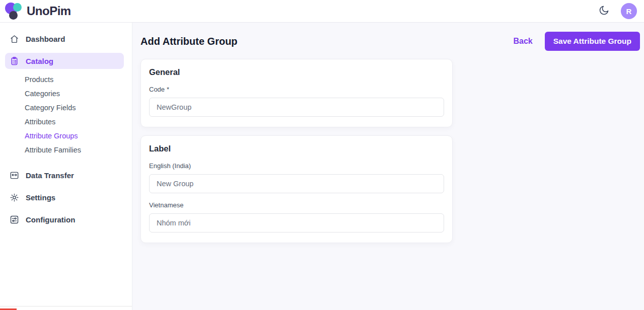 This screenshot has height=310, width=644. What do you see at coordinates (49, 11) in the screenshot?
I see `brand-name: UnoPim` at bounding box center [49, 11].